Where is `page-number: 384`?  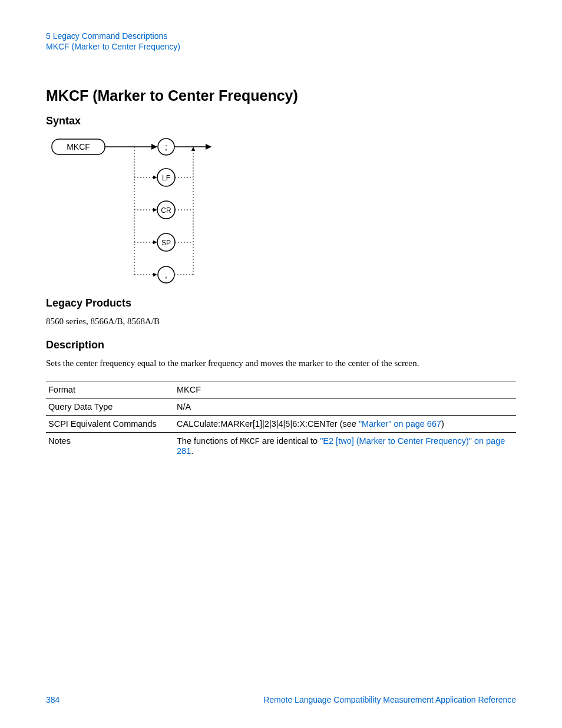
page-number: 384 is located at coordinates (53, 700).